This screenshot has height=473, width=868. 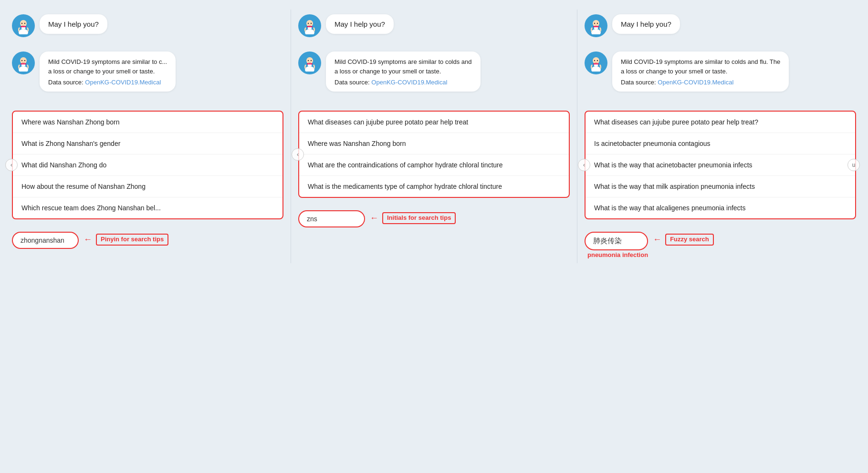 What do you see at coordinates (409, 82) in the screenshot?
I see `data-source-link-2: OpenKG-COVID19.Medical` at bounding box center [409, 82].